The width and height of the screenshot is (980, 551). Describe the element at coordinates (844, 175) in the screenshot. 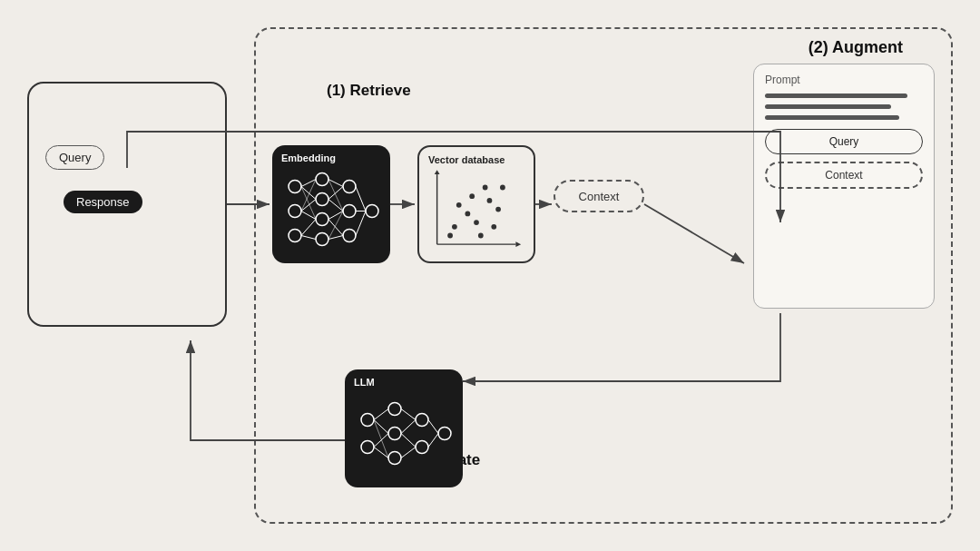

I see `prompt-context-label: Context` at that location.